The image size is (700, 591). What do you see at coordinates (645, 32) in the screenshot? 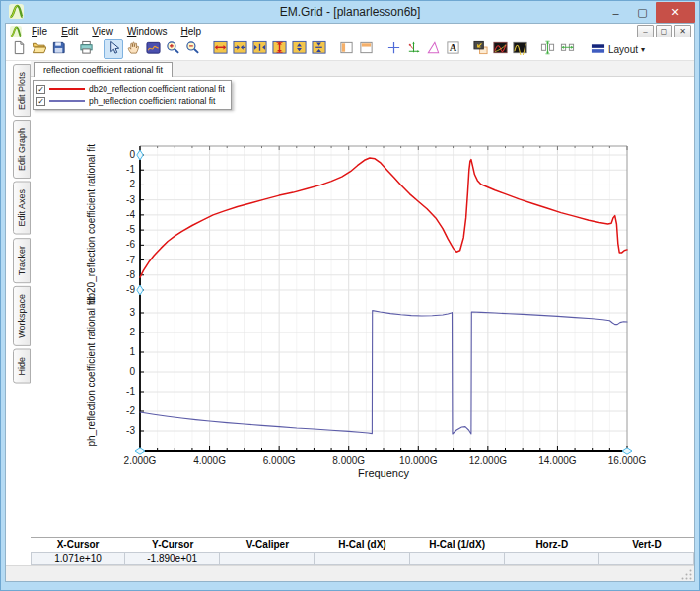
I see `mdi-minimize-button: –` at bounding box center [645, 32].